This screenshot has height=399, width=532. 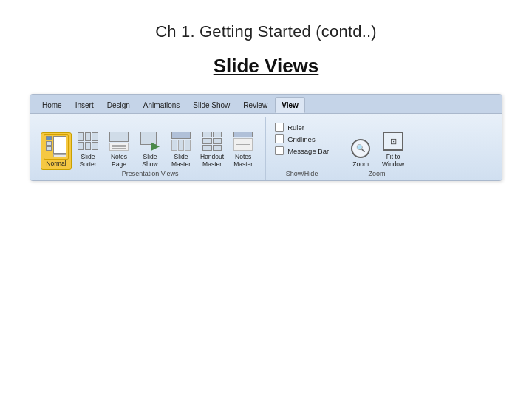 What do you see at coordinates (266, 32) in the screenshot?
I see `page-title: Ch 1. Getting Started (contd..)` at bounding box center [266, 32].